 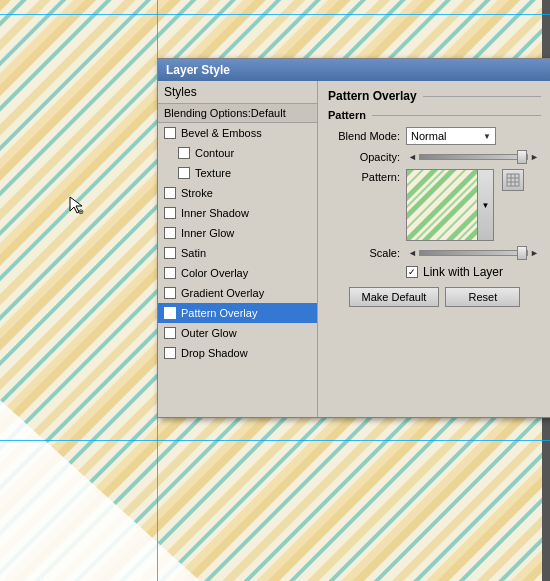 What do you see at coordinates (209, 333) in the screenshot?
I see `label-outer-glow: Outer Glow` at bounding box center [209, 333].